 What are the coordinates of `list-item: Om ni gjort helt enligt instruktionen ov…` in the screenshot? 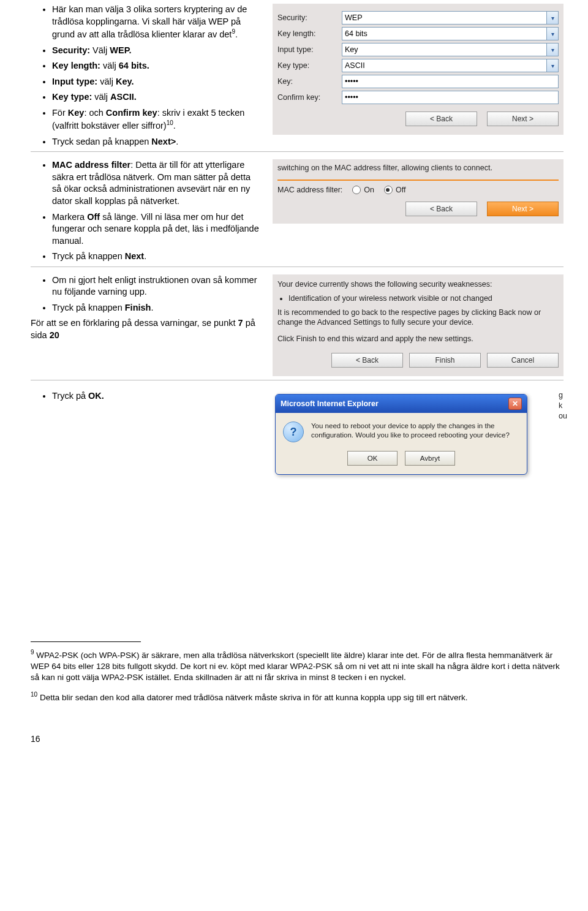 It's located at (156, 287).